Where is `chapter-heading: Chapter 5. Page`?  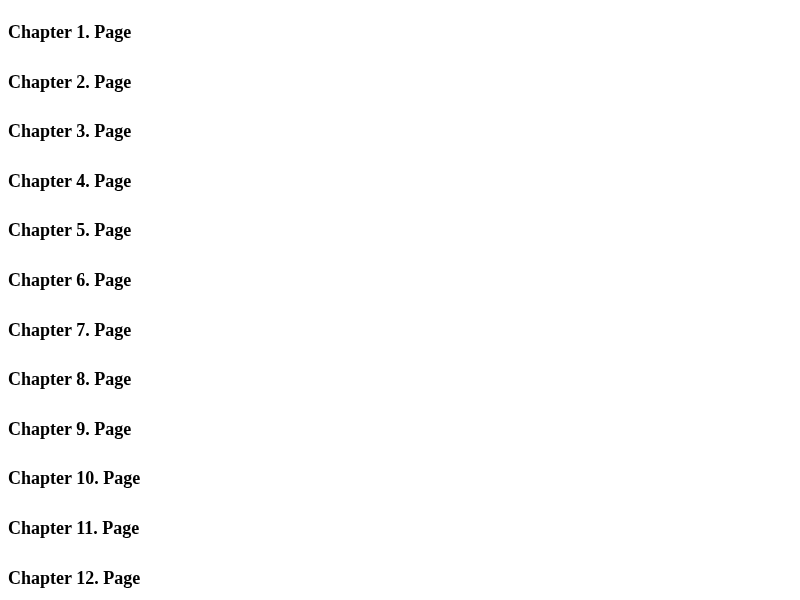
chapter-heading: Chapter 5. Page is located at coordinates (400, 231).